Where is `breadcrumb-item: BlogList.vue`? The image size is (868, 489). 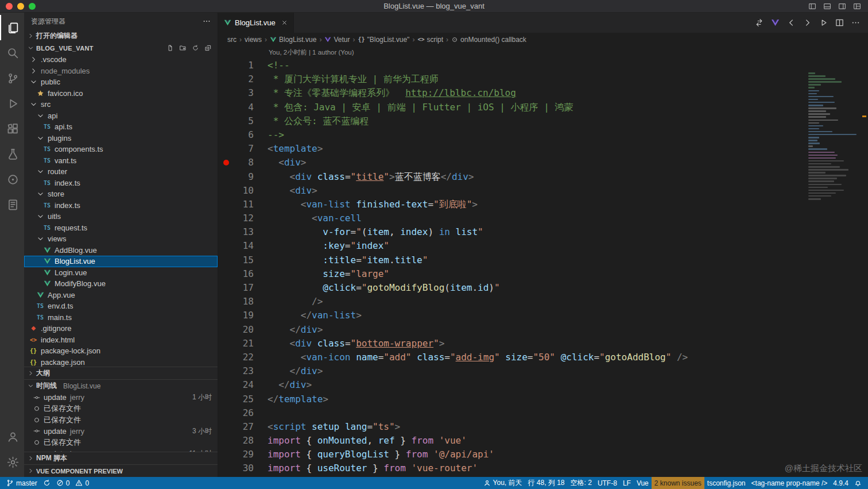
breadcrumb-item: BlogList.vue is located at coordinates (293, 40).